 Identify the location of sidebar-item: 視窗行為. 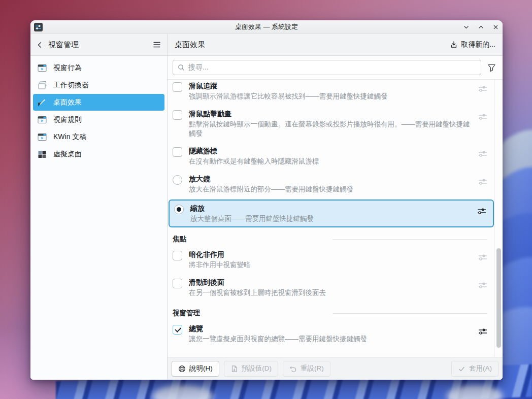
(98, 68).